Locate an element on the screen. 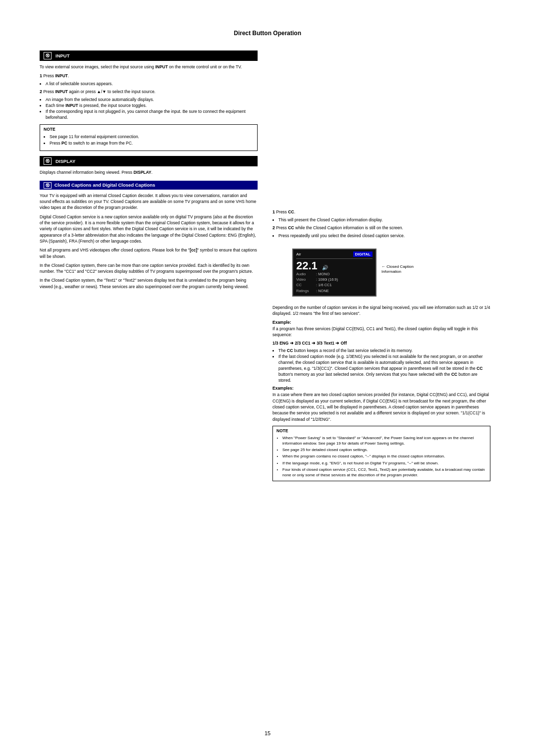 This screenshot has width=535, height=756. cc-memory-bullets: The CC button keeps a record of the last… is located at coordinates (384, 365).